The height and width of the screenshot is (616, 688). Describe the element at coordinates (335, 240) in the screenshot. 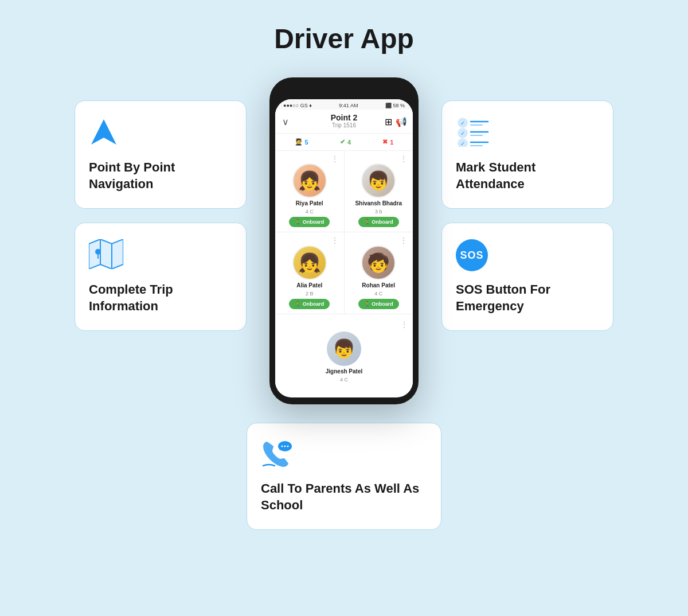

I see `dots-menu-2: ⋮` at that location.